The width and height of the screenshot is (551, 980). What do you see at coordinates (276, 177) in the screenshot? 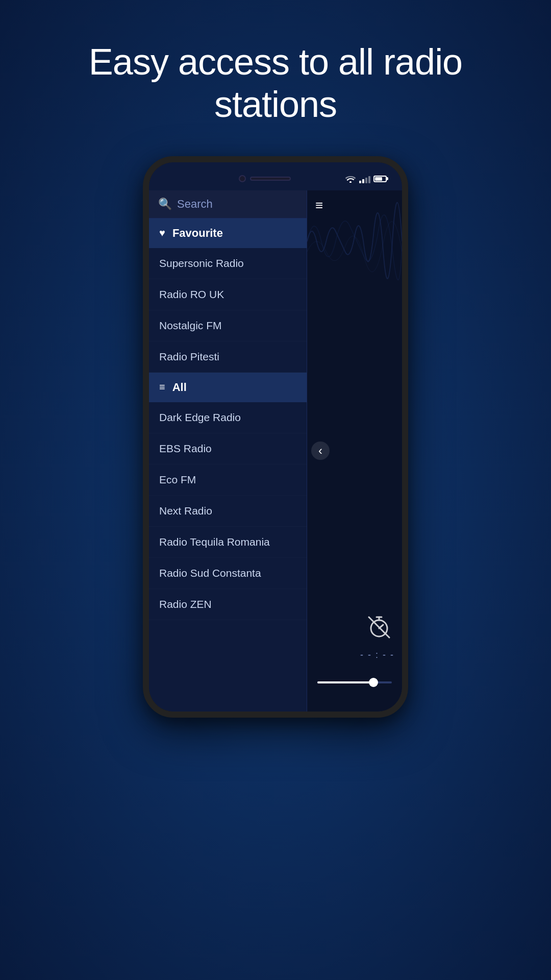
I see `status-bar` at bounding box center [276, 177].